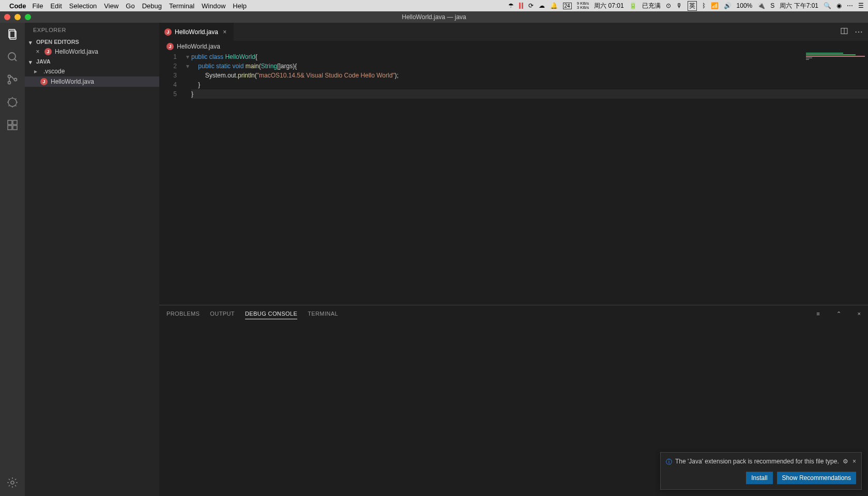 This screenshot has height=496, width=868. I want to click on notification-toast: ⓘ The 'Java' extension pack is recommend…, so click(761, 471).